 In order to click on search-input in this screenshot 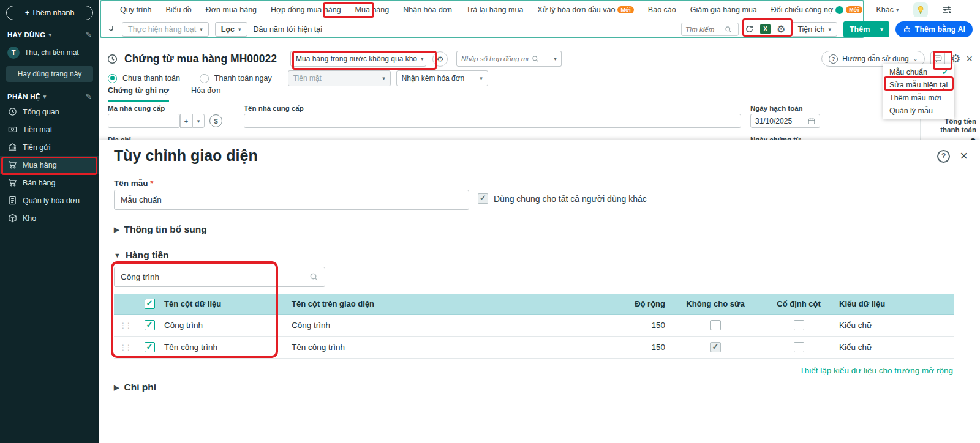, I will do `click(704, 29)`.